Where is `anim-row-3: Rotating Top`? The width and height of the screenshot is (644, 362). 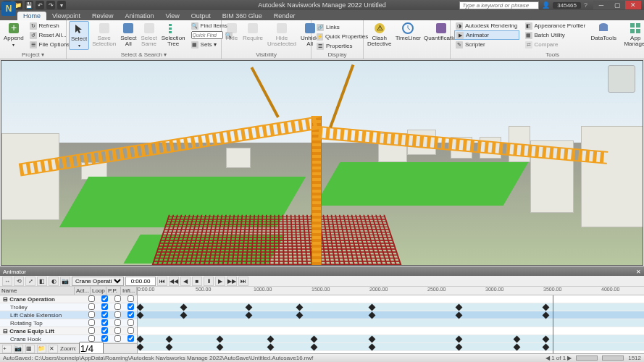
anim-row-3: Rotating Top is located at coordinates (68, 323).